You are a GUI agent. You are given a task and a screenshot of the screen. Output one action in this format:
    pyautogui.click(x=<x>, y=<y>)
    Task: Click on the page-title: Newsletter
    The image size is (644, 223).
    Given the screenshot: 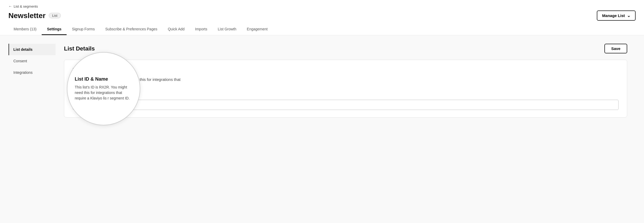 What is the action you would take?
    pyautogui.click(x=27, y=16)
    